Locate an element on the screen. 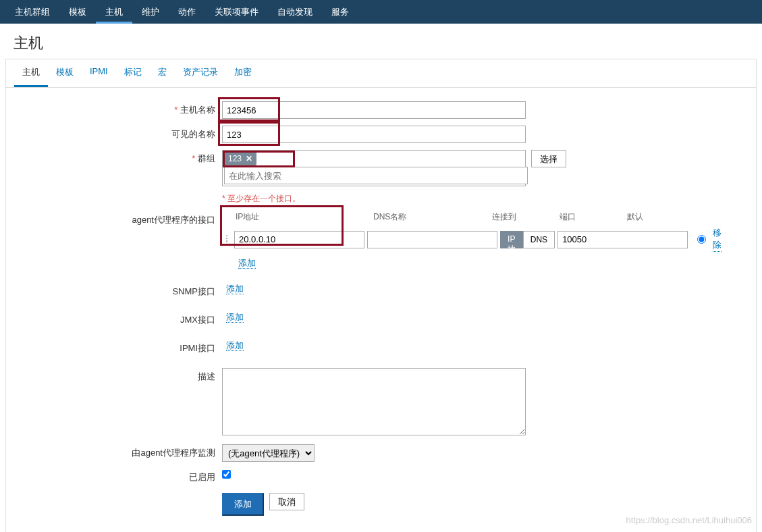  port-input is located at coordinates (622, 240).